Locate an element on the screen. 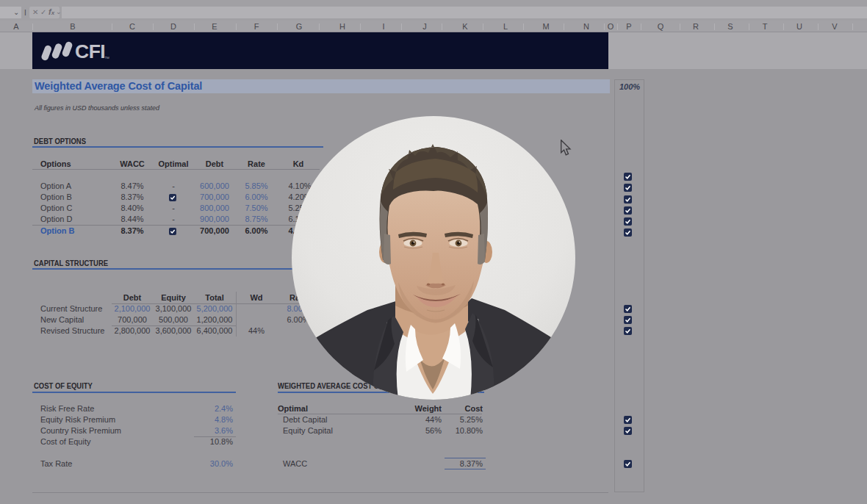 This screenshot has width=867, height=504. svg-text: CFI is located at coordinates (90, 51).